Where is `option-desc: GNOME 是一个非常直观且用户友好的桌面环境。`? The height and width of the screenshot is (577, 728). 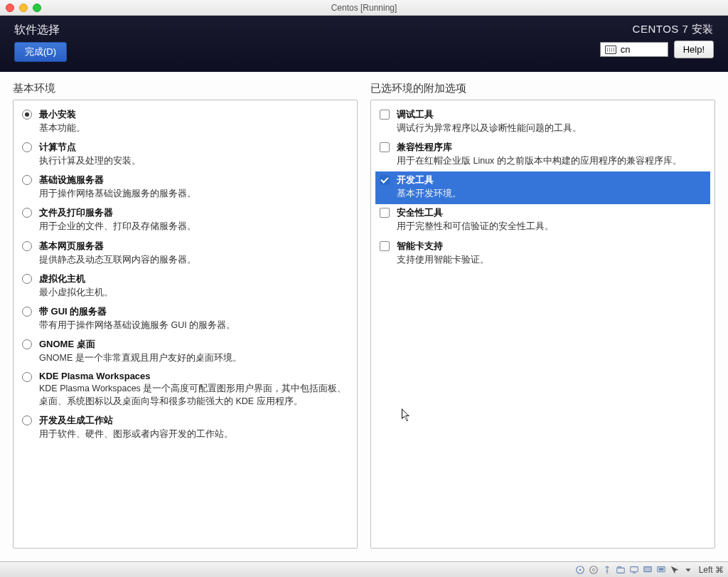
option-desc: GNOME 是一个非常直观且用户友好的桌面环境。 is located at coordinates (193, 358).